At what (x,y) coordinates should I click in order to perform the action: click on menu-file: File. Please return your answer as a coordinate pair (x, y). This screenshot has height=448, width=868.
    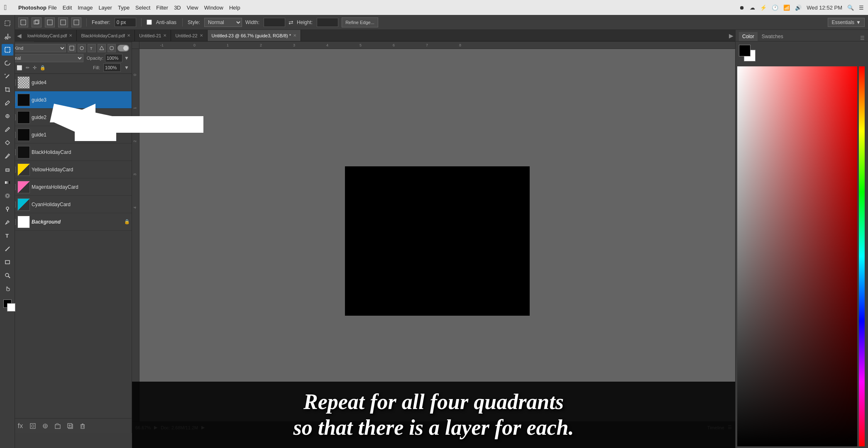
    Looking at the image, I should click on (52, 7).